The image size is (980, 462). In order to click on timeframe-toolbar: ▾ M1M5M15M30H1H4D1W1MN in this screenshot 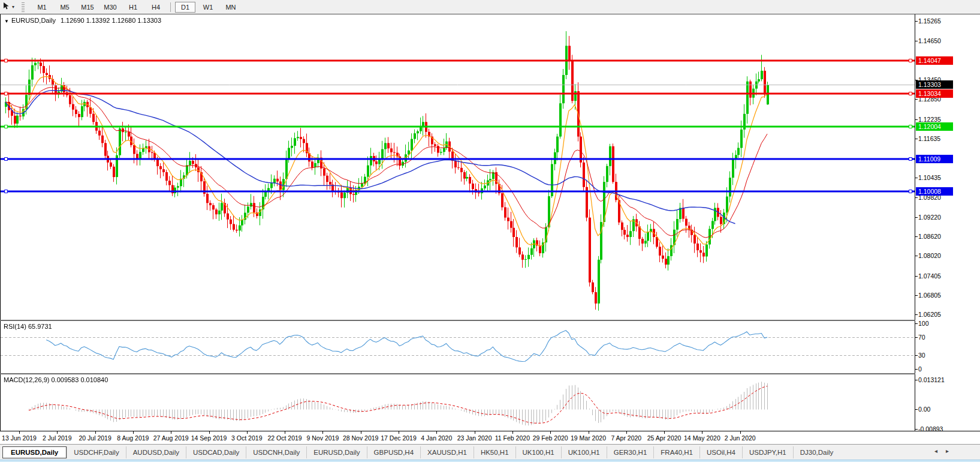, I will do `click(490, 7)`.